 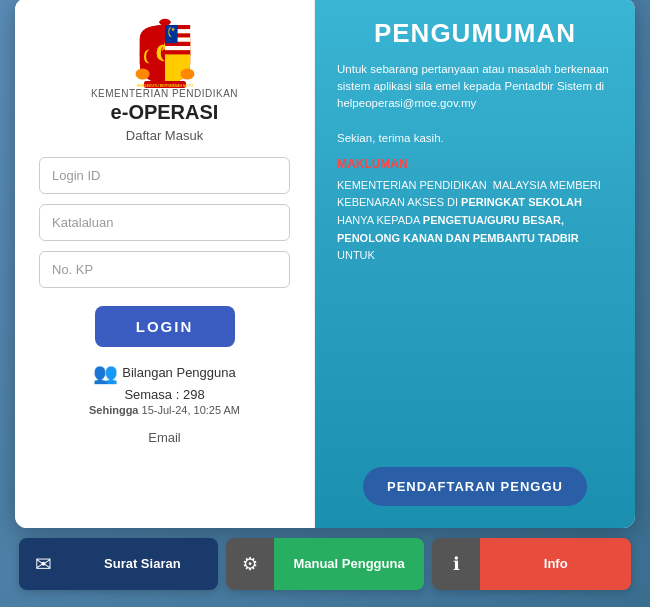 What do you see at coordinates (164, 85) in the screenshot?
I see `svg-text: BERSEKUTU BERTAMBAH MUTU` at bounding box center [164, 85].